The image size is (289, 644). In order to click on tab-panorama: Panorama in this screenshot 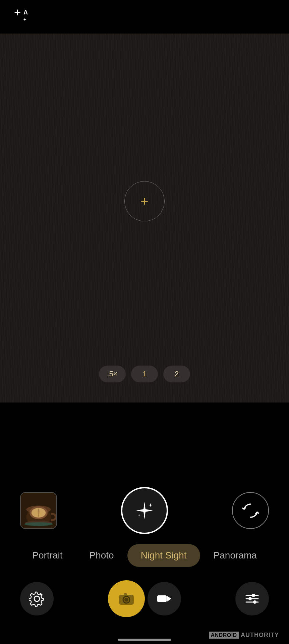, I will do `click(235, 555)`.